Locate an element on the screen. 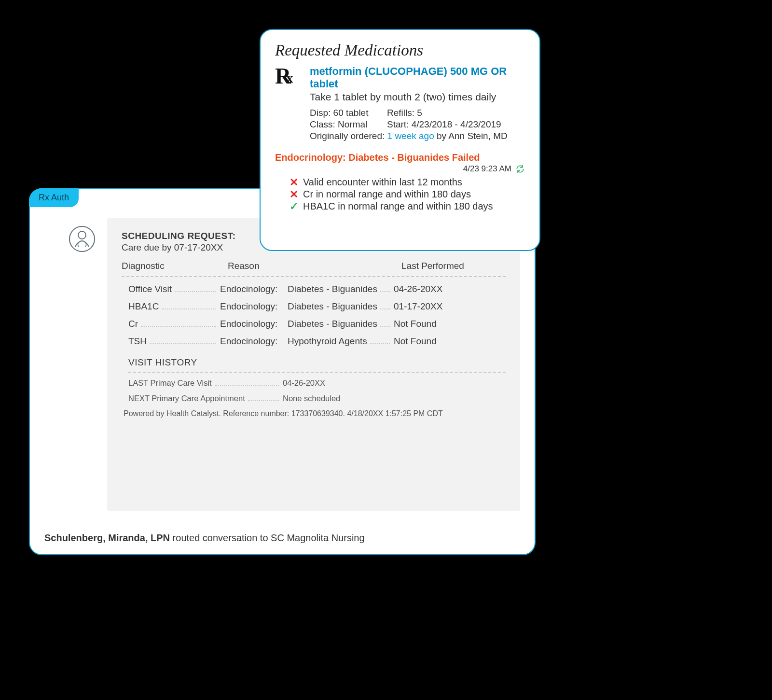 The width and height of the screenshot is (772, 700). refresh-icon is located at coordinates (520, 169).